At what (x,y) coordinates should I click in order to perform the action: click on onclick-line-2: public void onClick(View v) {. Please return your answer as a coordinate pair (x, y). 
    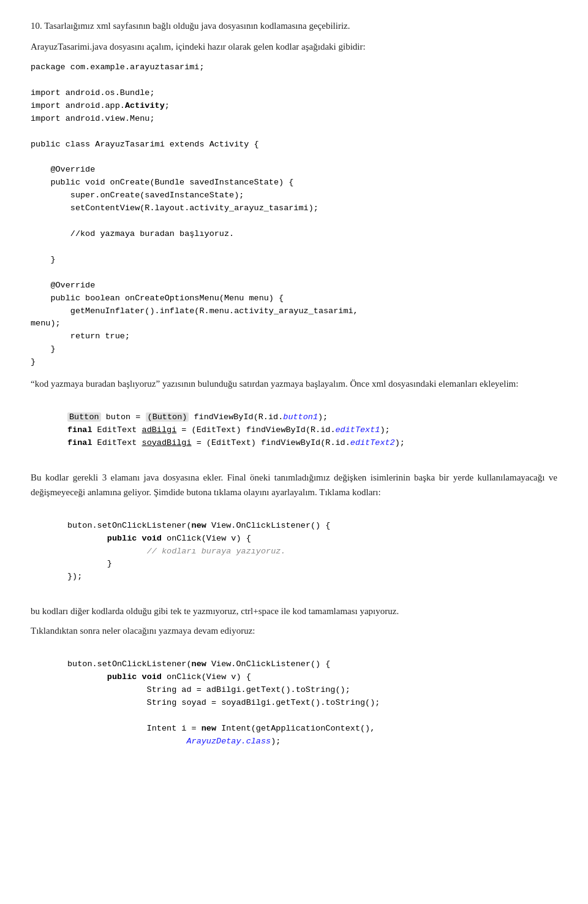
    Looking at the image, I should click on (159, 538).